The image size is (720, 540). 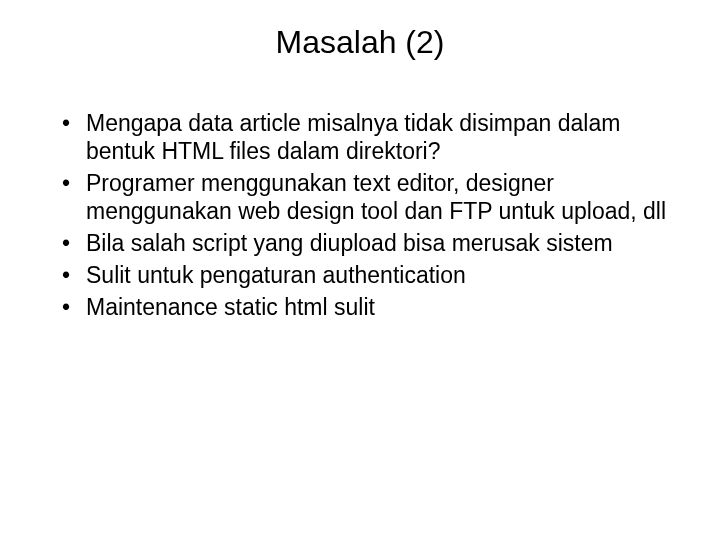 What do you see at coordinates (371, 275) in the screenshot?
I see `list-item: Sulit untuk pengaturan authentication` at bounding box center [371, 275].